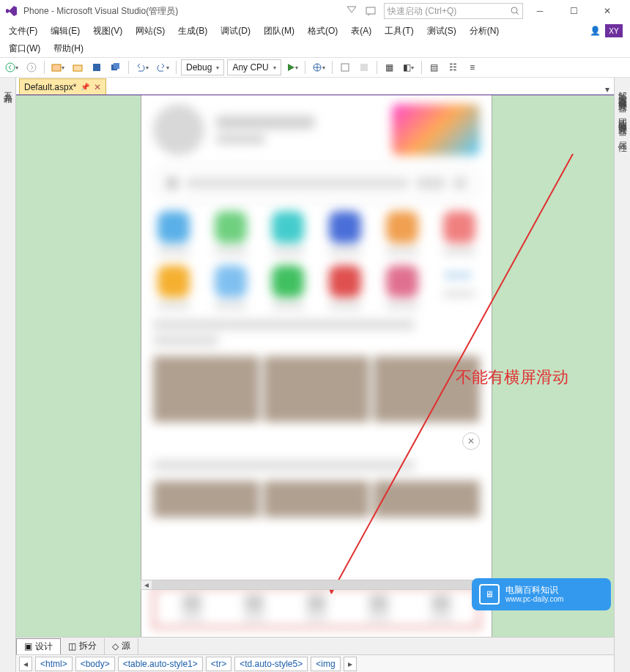 The width and height of the screenshot is (630, 672). What do you see at coordinates (345, 67) in the screenshot?
I see `tool-a-button` at bounding box center [345, 67].